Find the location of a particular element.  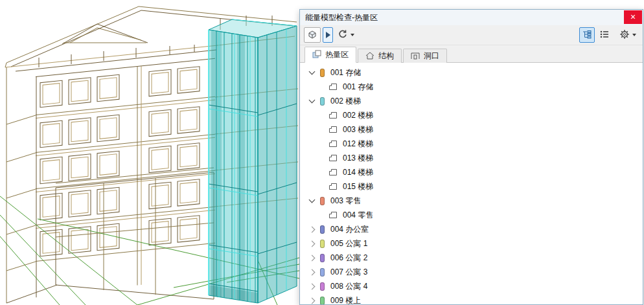

list-view-icon is located at coordinates (604, 35).